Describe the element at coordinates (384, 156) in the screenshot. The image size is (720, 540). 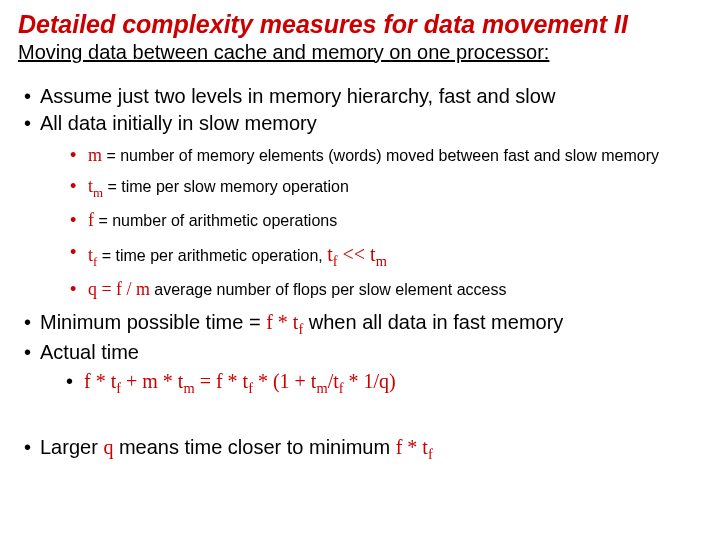
I see `def-m: m = number of memory elements (words) mo…` at that location.